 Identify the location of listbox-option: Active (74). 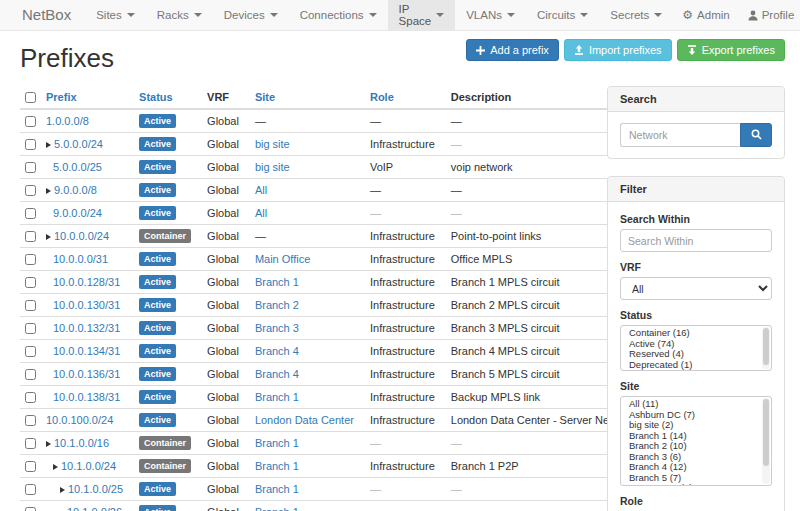
(696, 344).